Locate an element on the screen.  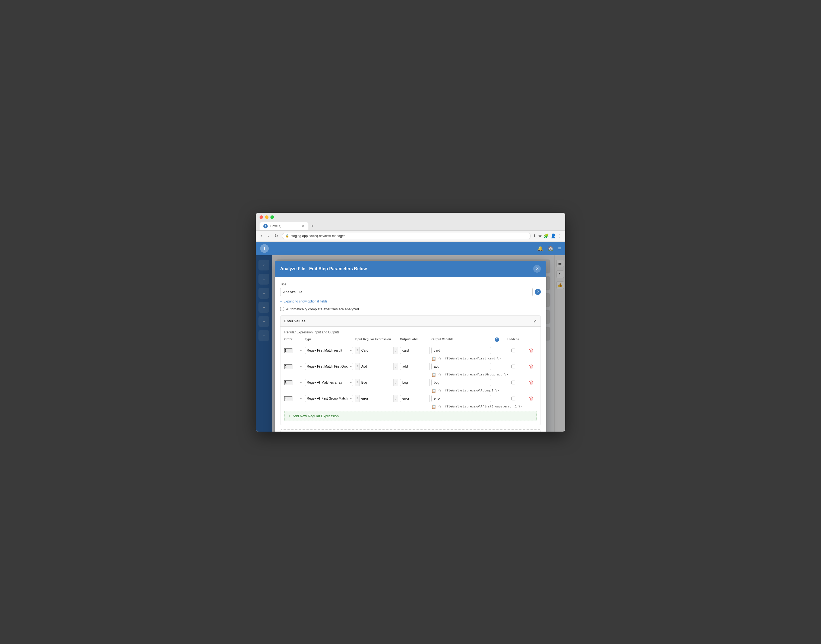
order-4-arrow-icon: ▾ is located at coordinates (301, 399).